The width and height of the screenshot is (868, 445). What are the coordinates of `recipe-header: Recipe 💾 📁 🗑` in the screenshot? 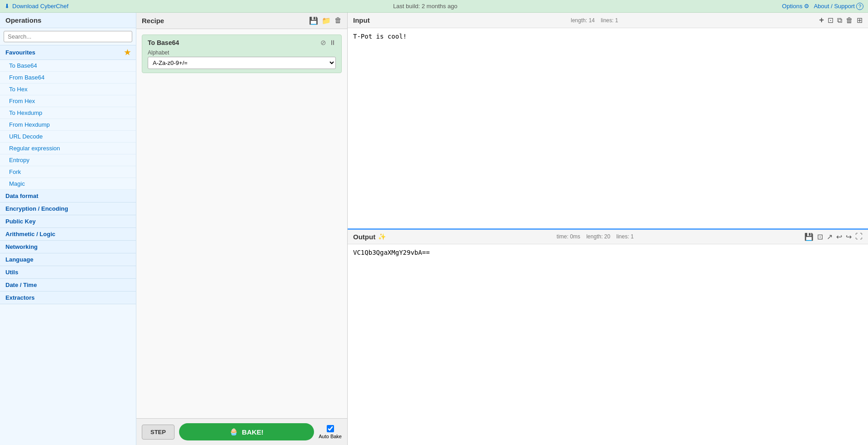 It's located at (242, 21).